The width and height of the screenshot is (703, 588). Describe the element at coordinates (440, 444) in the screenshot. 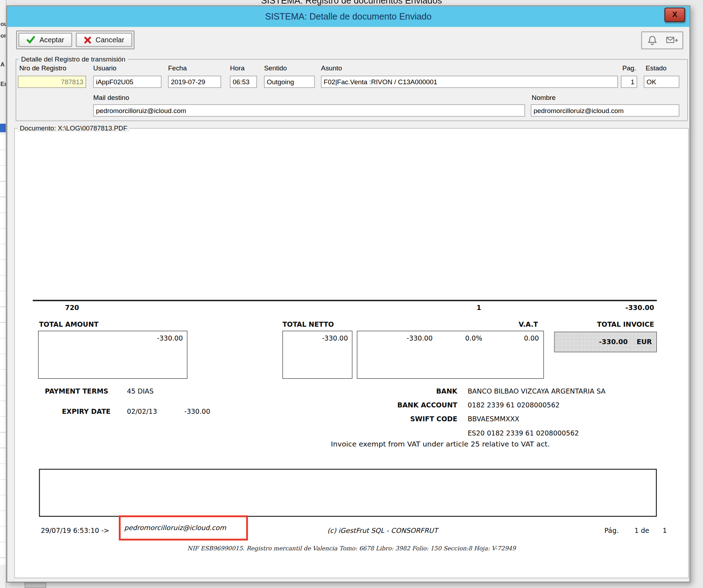

I see `vat-exempt-note: Invoice exempt from VAT under article 25…` at that location.